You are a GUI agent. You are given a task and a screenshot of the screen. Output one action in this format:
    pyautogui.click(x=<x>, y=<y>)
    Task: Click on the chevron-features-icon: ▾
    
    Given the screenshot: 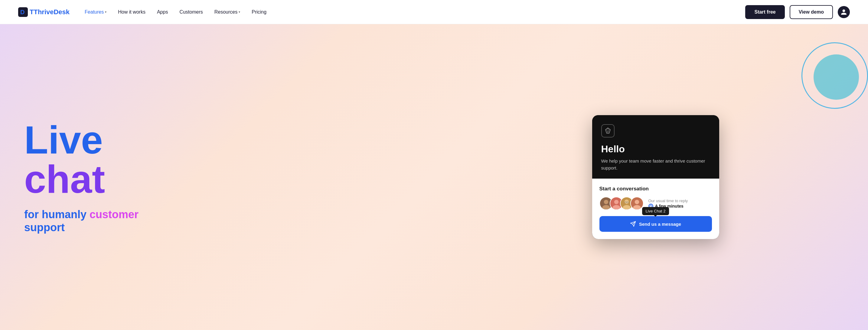 What is the action you would take?
    pyautogui.click(x=106, y=12)
    